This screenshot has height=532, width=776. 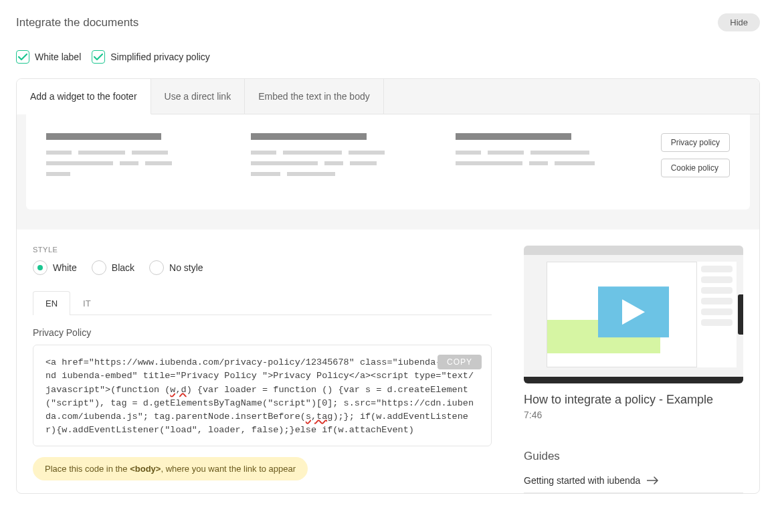 What do you see at coordinates (314, 96) in the screenshot?
I see `tab-embed: Embed the text in the body` at bounding box center [314, 96].